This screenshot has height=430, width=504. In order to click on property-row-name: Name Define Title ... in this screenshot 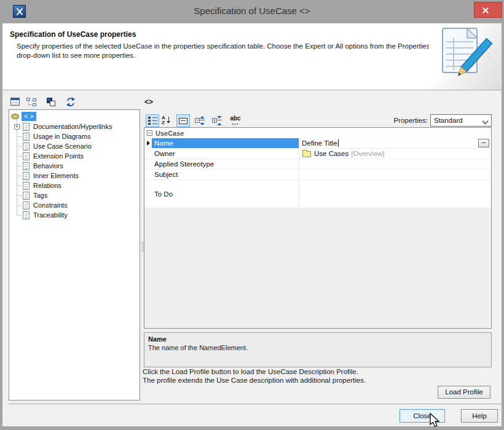, I will do `click(318, 144)`.